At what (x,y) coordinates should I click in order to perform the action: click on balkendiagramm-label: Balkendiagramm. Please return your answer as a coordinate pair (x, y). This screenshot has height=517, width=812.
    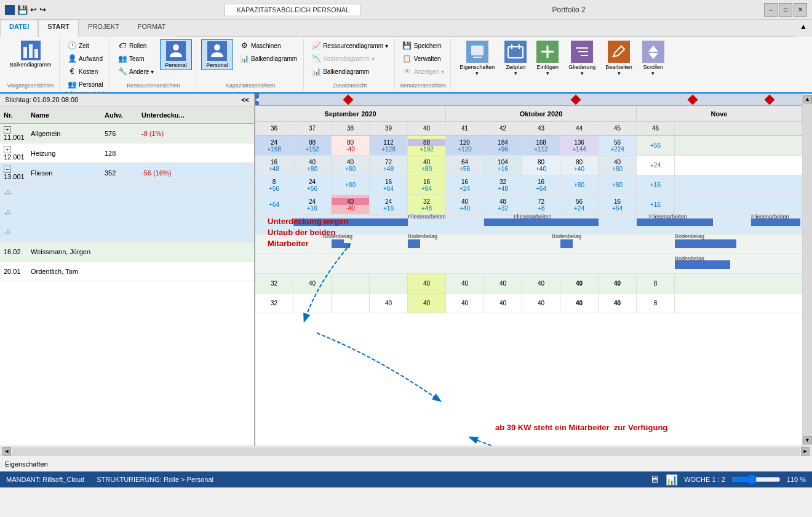
    Looking at the image, I should click on (31, 65).